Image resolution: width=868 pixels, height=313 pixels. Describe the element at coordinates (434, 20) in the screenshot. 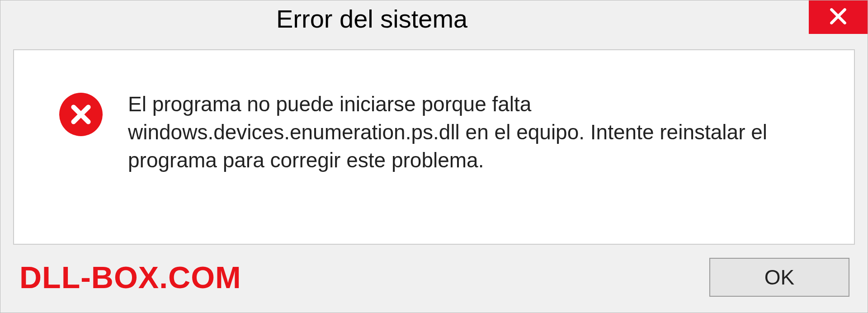

I see `titlebar: Error del sistema` at that location.